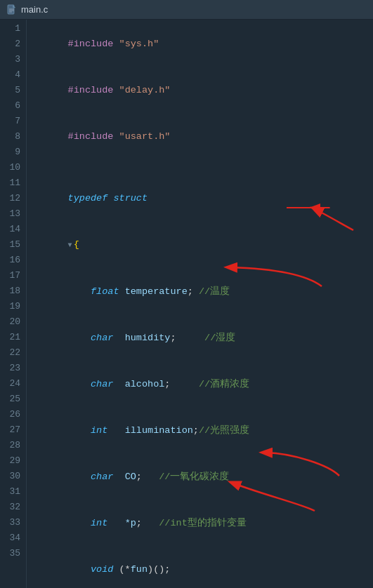 The image size is (373, 588). Describe the element at coordinates (204, 477) in the screenshot. I see `code-line-11: char CO; //一氧化碳浓度` at that location.